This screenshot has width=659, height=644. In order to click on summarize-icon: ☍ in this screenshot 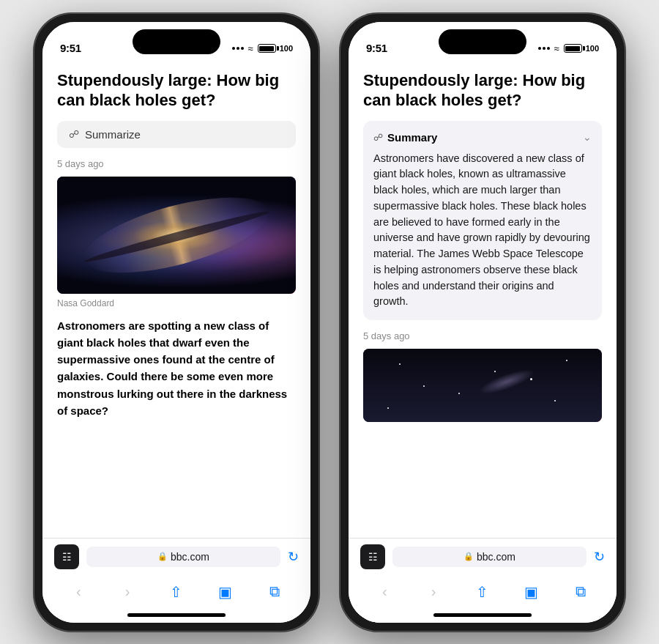, I will do `click(74, 134)`.